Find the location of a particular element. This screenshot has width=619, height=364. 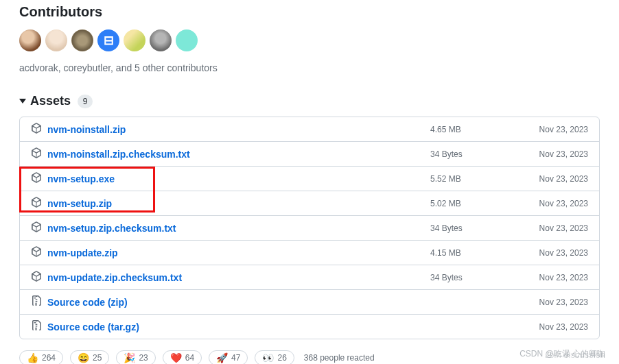

asset-link: nvm-update.zip is located at coordinates (231, 252).